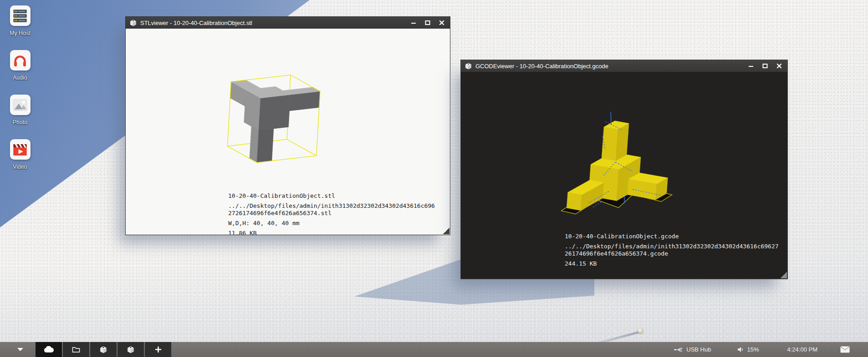  I want to click on taskbar-button-stlviewer, so click(103, 349).